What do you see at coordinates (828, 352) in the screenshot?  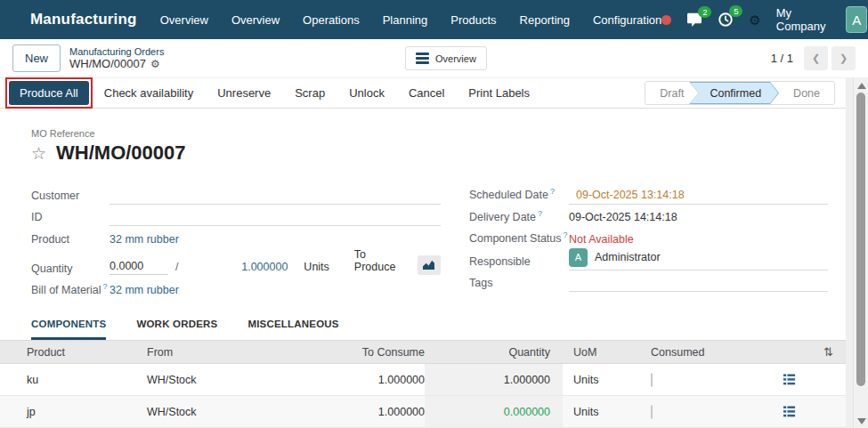 I see `column-options-icon: ⇅` at bounding box center [828, 352].